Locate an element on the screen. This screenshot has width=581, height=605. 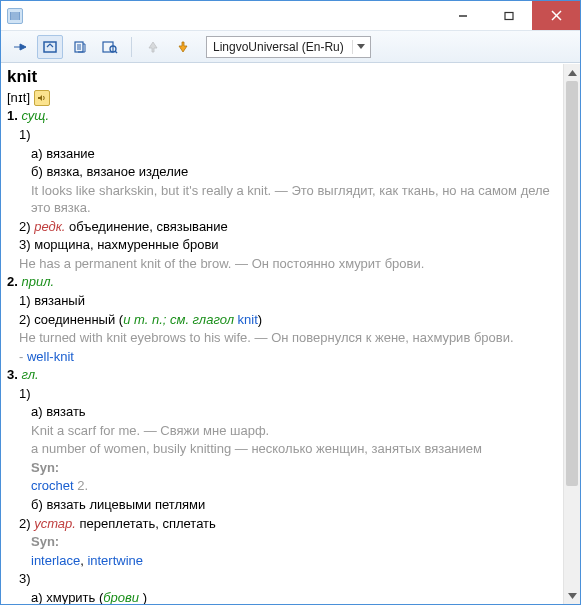
vertical-scrollbar is located at coordinates (572, 334).